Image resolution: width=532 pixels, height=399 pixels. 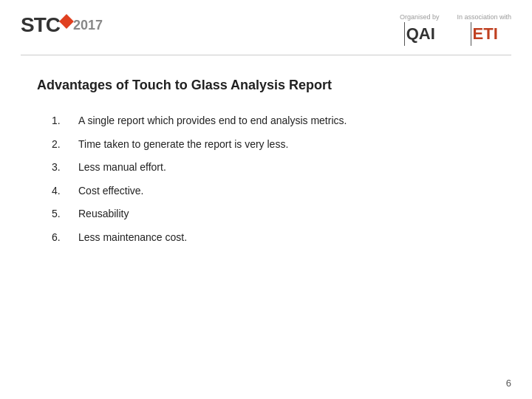 What do you see at coordinates (273, 214) in the screenshot?
I see `list-item: 5.Reusability` at bounding box center [273, 214].